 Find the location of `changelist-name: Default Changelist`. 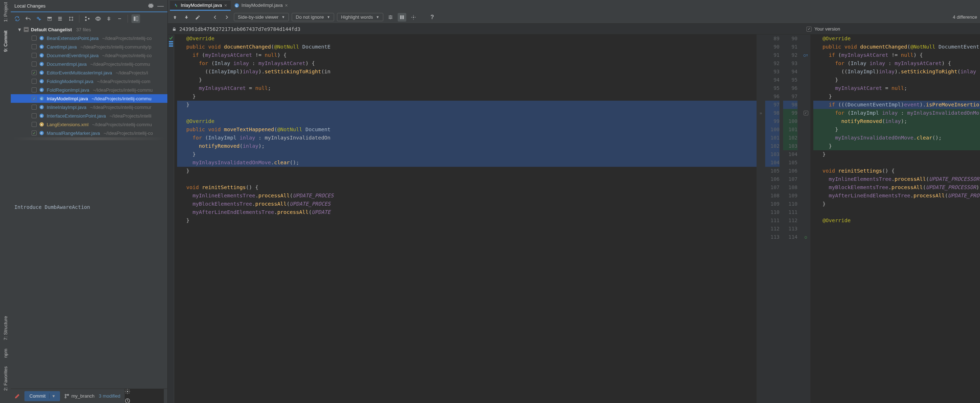

changelist-name: Default Changelist is located at coordinates (51, 30).